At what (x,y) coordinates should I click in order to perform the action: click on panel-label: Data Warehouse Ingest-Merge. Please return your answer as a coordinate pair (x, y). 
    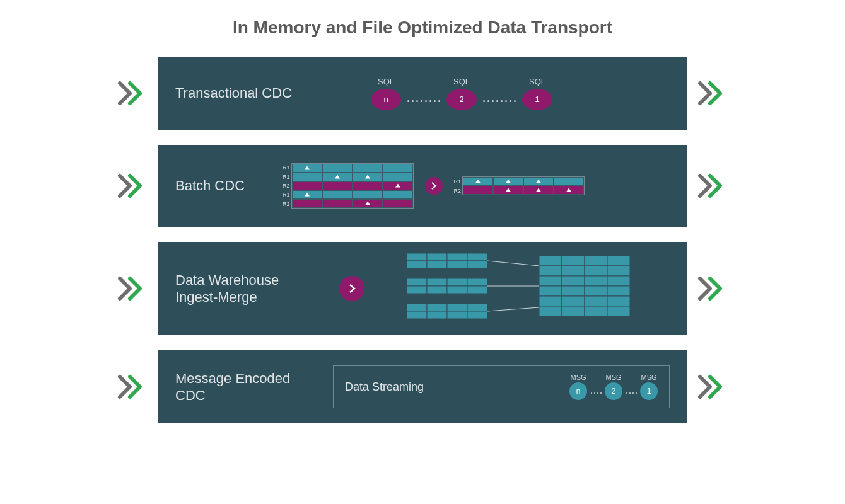
    Looking at the image, I should click on (248, 289).